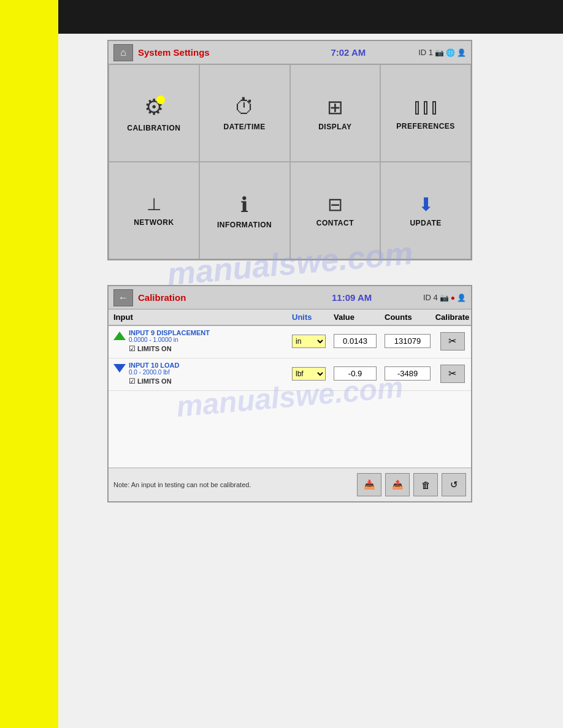 This screenshot has height=728, width=563. Describe the element at coordinates (154, 211) in the screenshot. I see `network-cell: ⊥ NETWORK` at that location.